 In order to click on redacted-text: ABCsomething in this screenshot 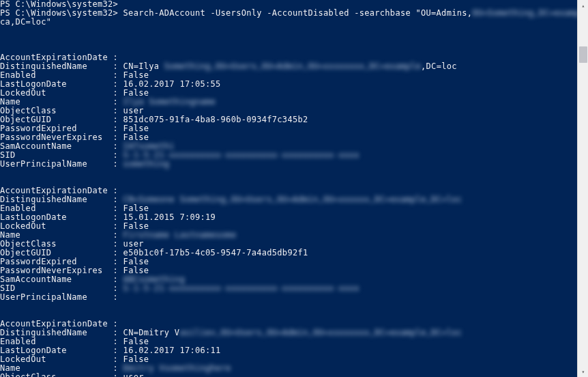, I will do `click(154, 279)`.